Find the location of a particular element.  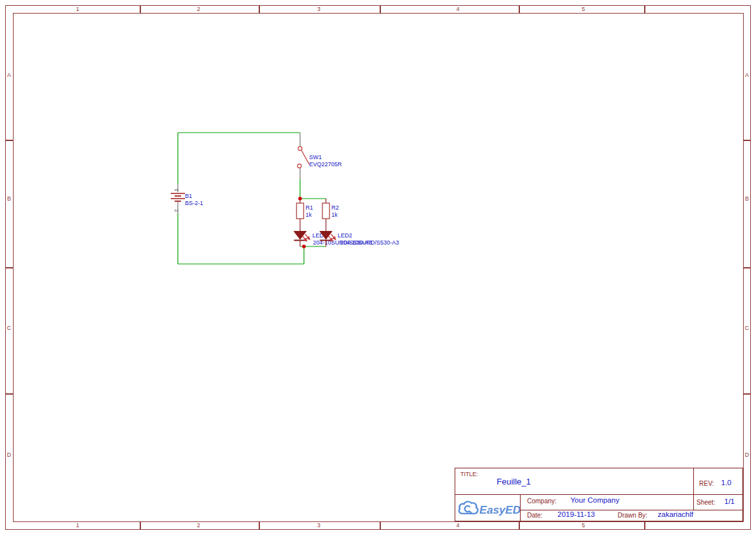

drawn-by-label: Drawn By: is located at coordinates (632, 516).